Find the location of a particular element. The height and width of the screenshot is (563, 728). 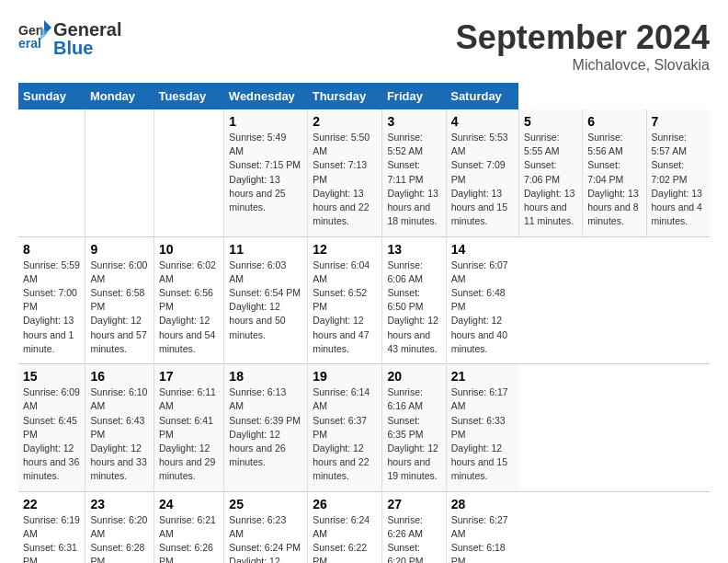

calendar-cell: 25 Sunrise: 6:23 AM Sunset: 6:24 PM Dayl… is located at coordinates (267, 527).